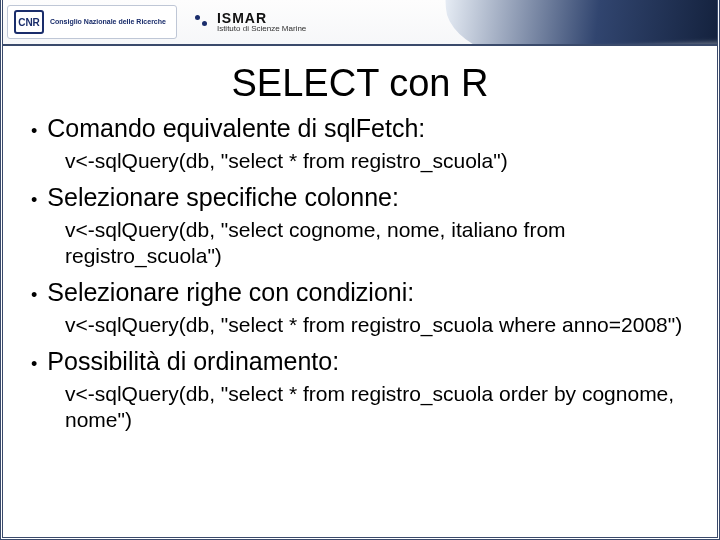  Describe the element at coordinates (360, 226) in the screenshot. I see `list-item: • Selezionare specifiche colonne: v<-sql…` at that location.